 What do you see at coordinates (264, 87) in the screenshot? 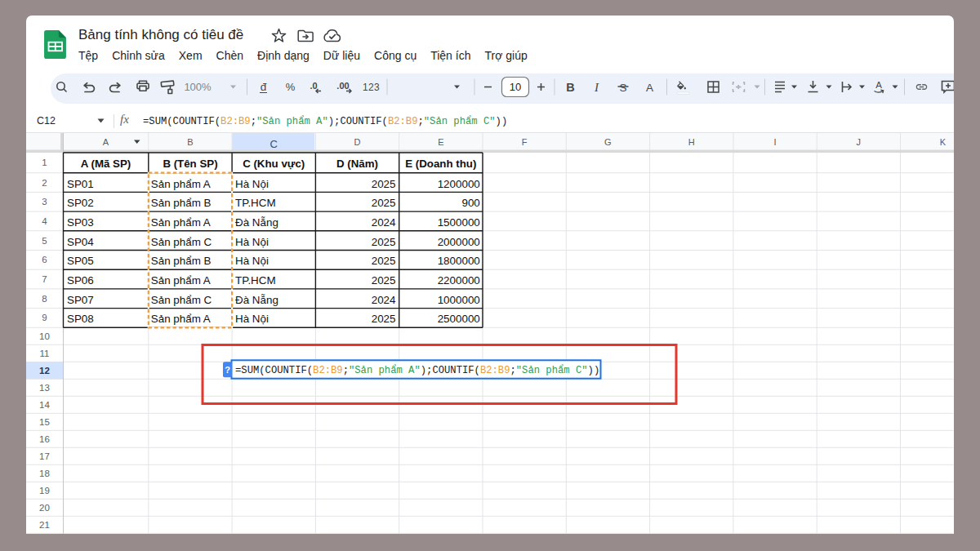
I see `svg-text: đ` at bounding box center [264, 87].